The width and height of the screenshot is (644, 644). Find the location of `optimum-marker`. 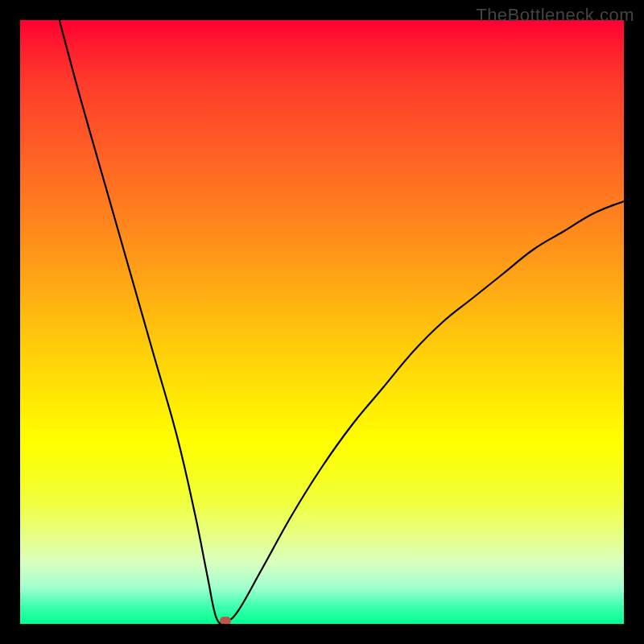

optimum-marker is located at coordinates (225, 620).